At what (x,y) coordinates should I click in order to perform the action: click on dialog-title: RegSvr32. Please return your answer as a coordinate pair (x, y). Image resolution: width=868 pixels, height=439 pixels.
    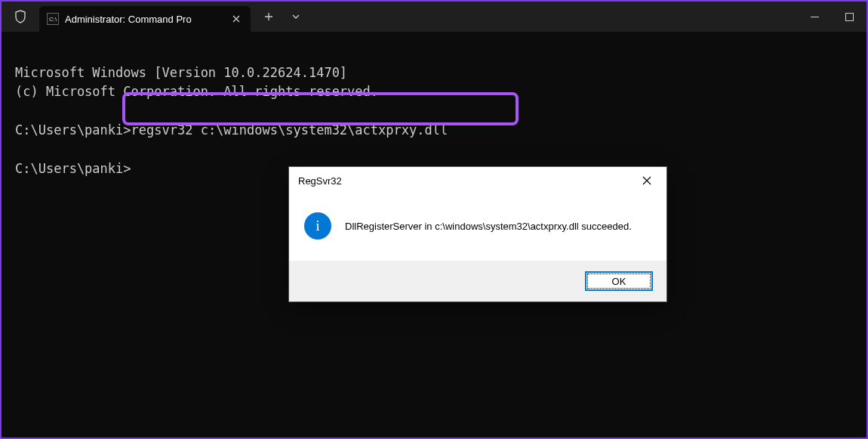
    Looking at the image, I should click on (320, 181).